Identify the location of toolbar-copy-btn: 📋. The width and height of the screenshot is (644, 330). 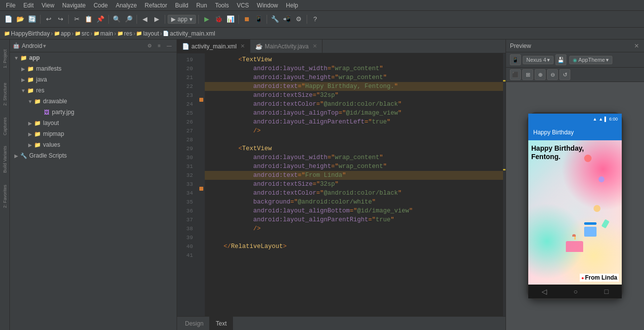
(89, 19).